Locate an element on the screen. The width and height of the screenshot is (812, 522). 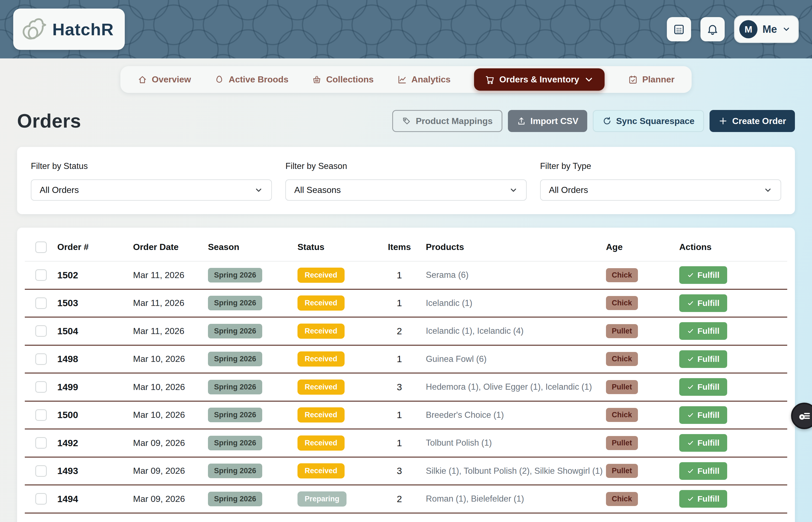
button-label: Import CSV is located at coordinates (554, 121).